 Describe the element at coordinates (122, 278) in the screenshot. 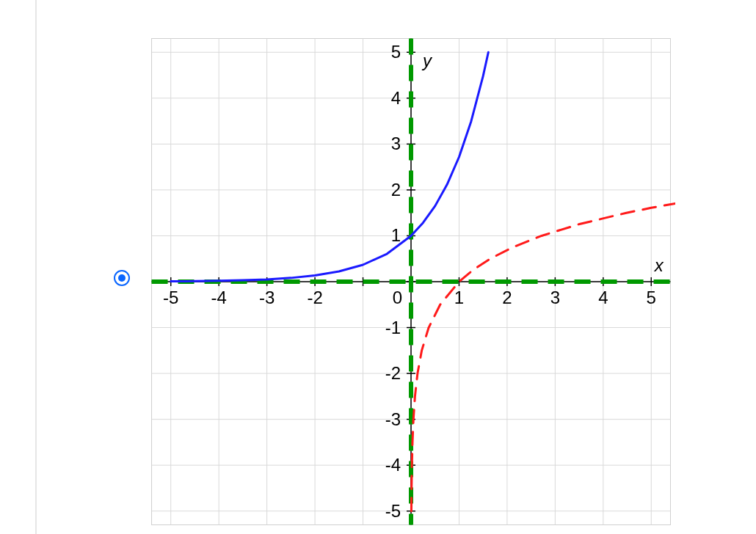

I see `option-radio` at that location.